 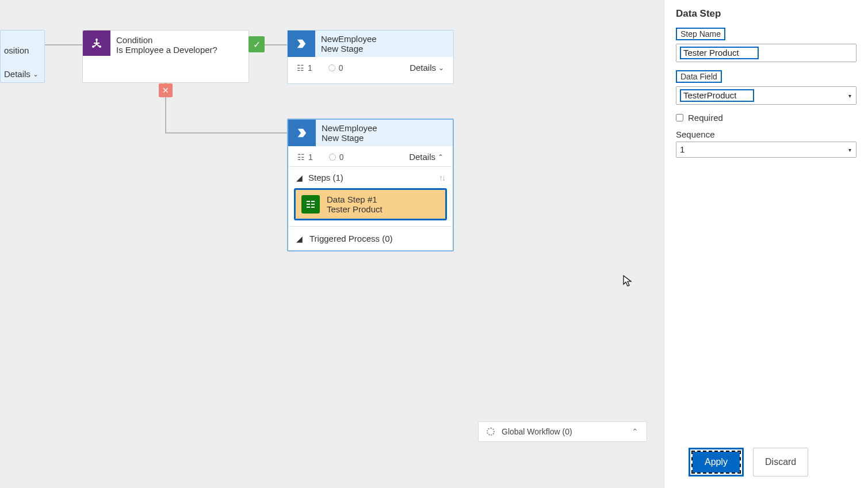 What do you see at coordinates (537, 432) in the screenshot?
I see `global-workflow-label: Global Workflow (0)` at bounding box center [537, 432].